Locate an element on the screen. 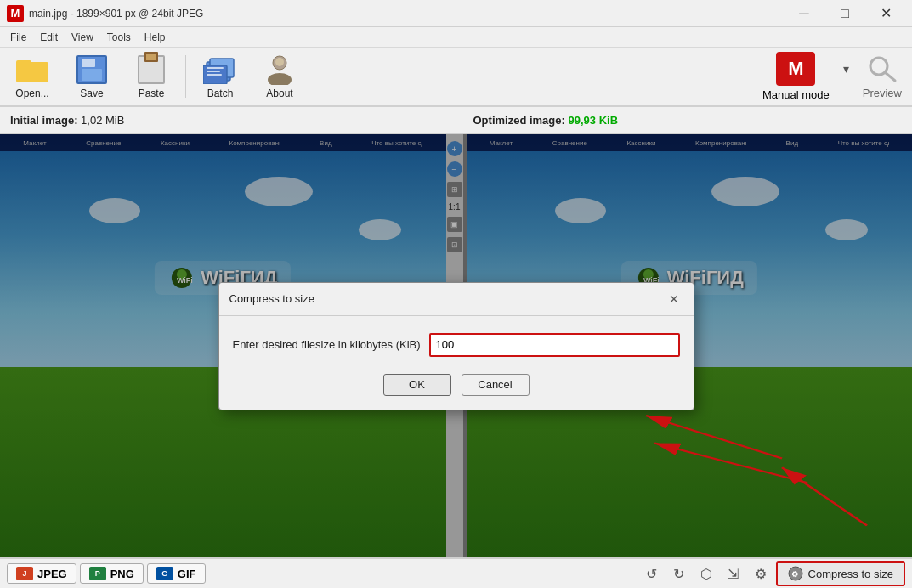  info-bar: Initial image: 1,02 MiB Optimized image:… is located at coordinates (456, 121).